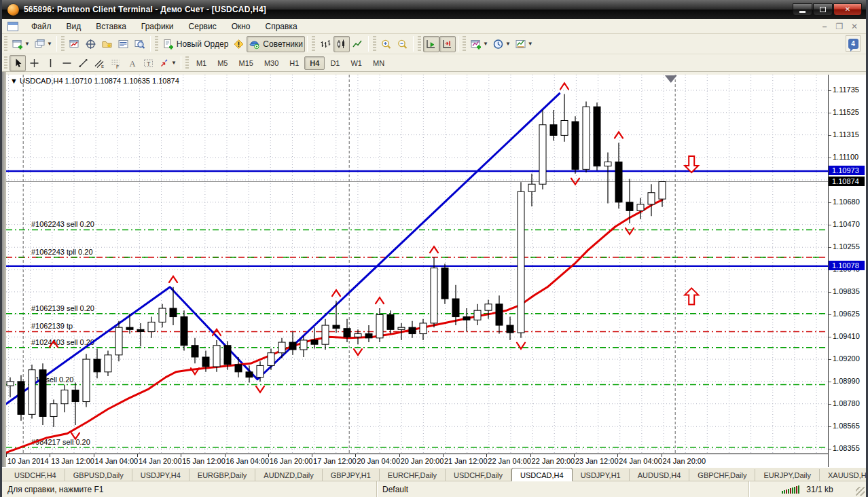 Image resolution: width=868 pixels, height=497 pixels. Describe the element at coordinates (413, 475) in the screenshot. I see `chart-tab-eurchf-daily: EURCHF,Daily` at that location.